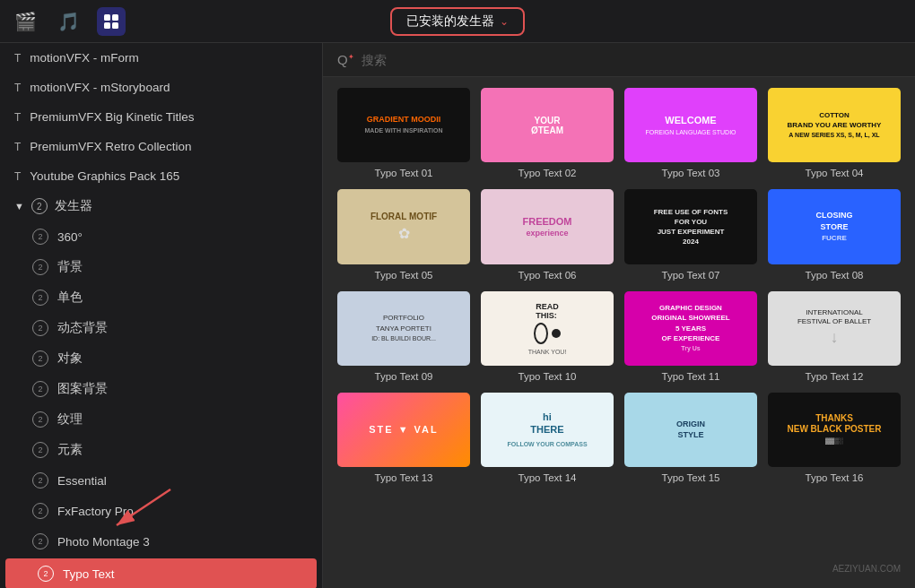 Image resolution: width=915 pixels, height=588 pixels. What do you see at coordinates (83, 480) in the screenshot?
I see `sub-item-label: Essential` at bounding box center [83, 480].